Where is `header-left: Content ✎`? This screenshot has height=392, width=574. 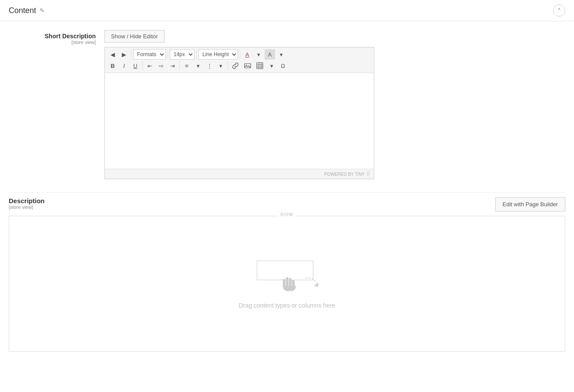 header-left: Content ✎ is located at coordinates (27, 10).